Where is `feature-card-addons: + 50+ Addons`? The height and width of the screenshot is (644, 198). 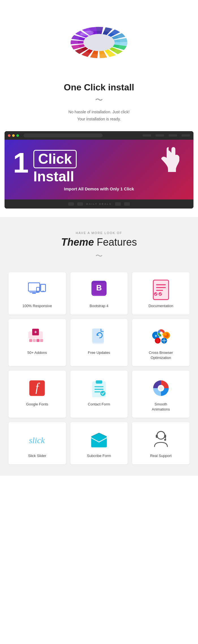 feature-card-addons: + 50+ Addons is located at coordinates (37, 343).